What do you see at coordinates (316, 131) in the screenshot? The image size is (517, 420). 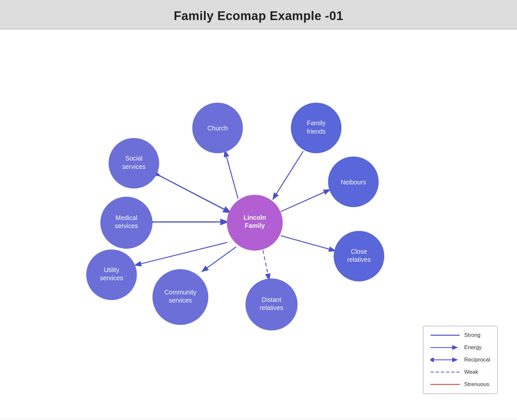 I see `family-friends-label-2: friends` at bounding box center [316, 131].